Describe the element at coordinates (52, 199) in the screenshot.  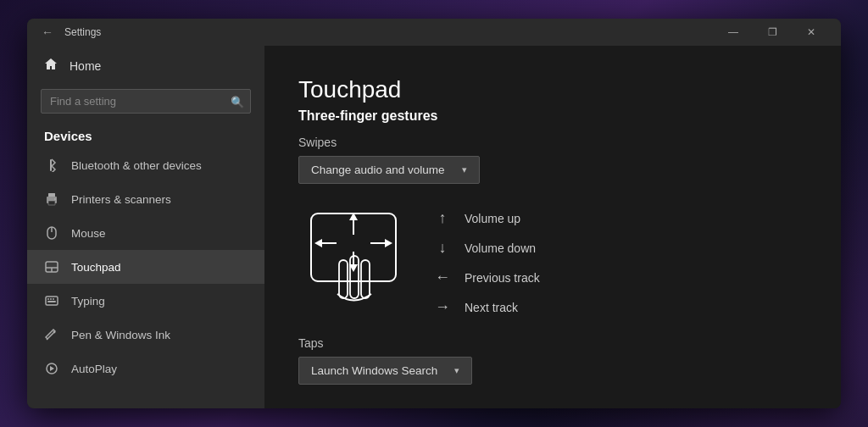
I see `printer-icon` at that location.